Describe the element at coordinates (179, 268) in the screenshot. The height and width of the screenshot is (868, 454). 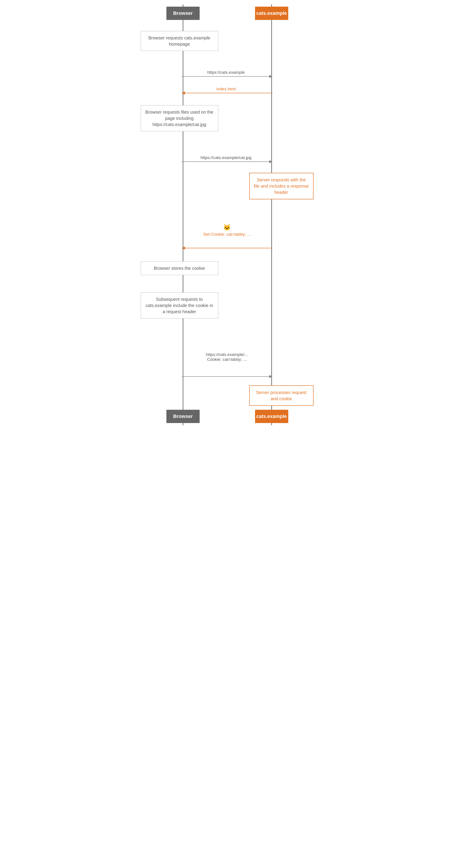
I see `note4-text: Browser stores the cookie` at that location.